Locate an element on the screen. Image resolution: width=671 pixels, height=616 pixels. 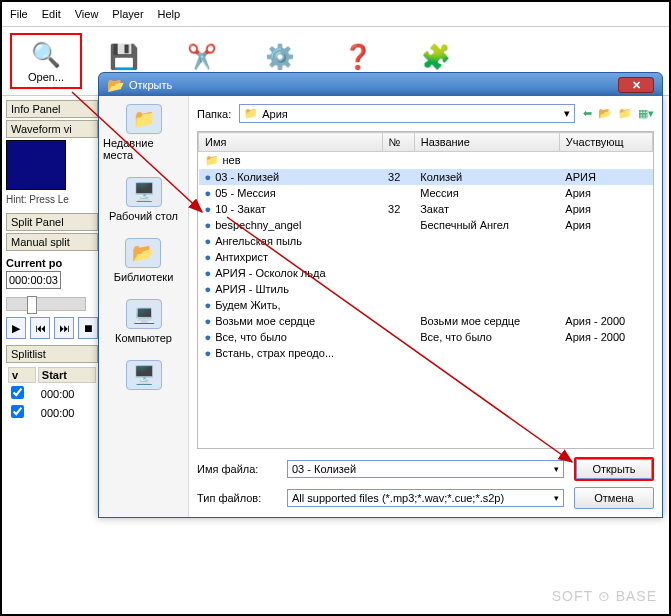
library-icon: 📂 is located at coordinates (143, 253).